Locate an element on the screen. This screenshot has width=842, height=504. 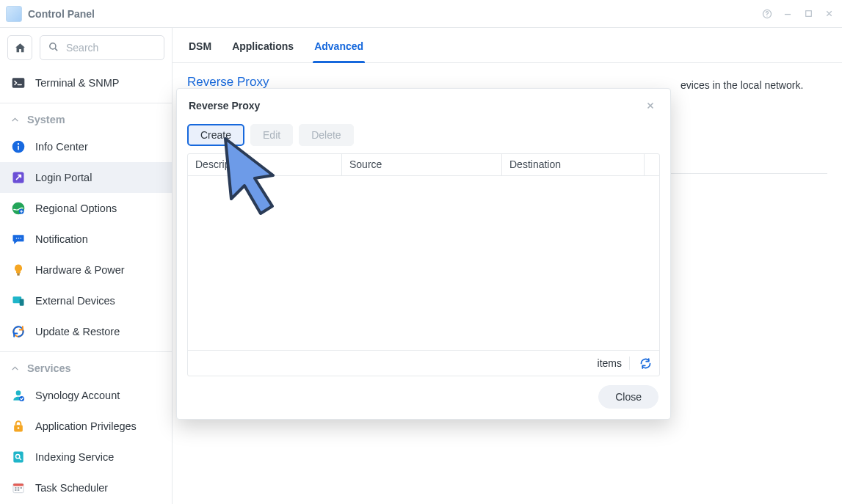
table-header: Description Source Destination is located at coordinates (424, 165).